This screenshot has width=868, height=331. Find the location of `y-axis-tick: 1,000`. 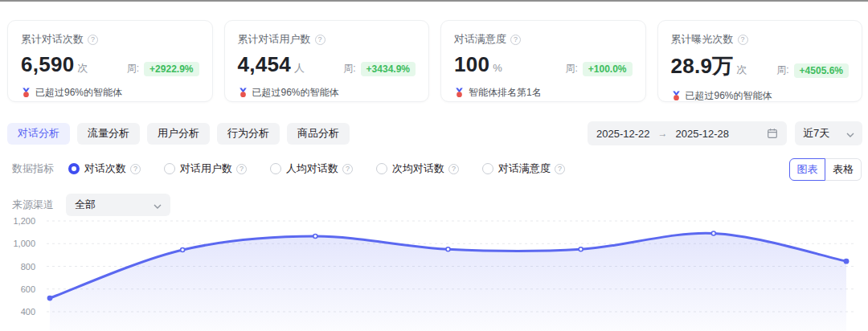

y-axis-tick: 1,000 is located at coordinates (24, 243).